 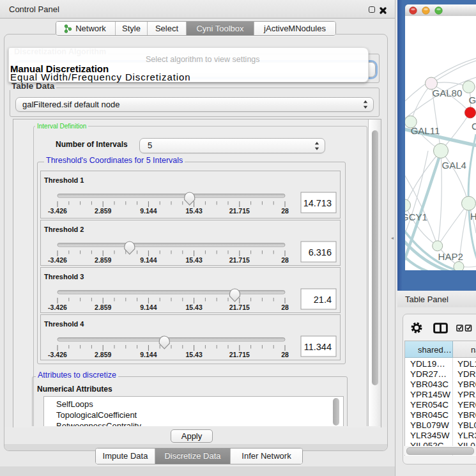 I want to click on svg-text: 14.713, so click(x=318, y=203).